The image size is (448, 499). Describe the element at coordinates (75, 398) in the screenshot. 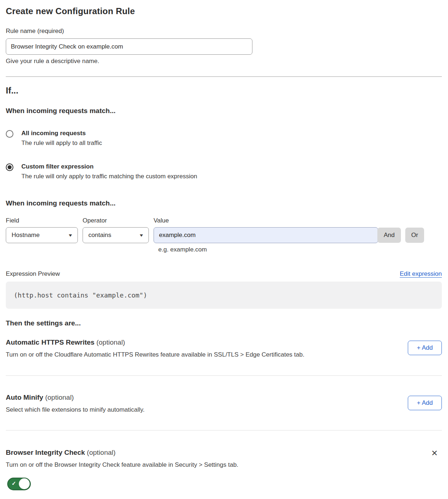

I see `setting-title: Auto Minify (optional)` at that location.